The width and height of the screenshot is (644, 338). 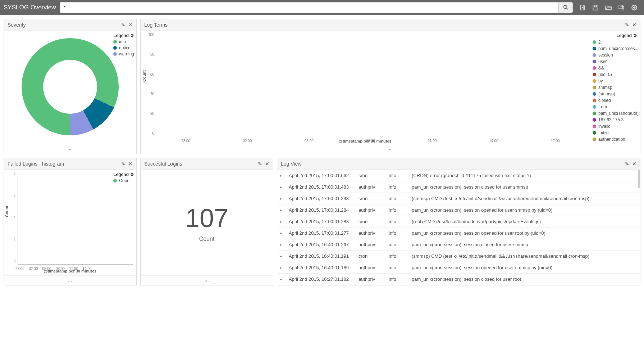 I want to click on legend-label: notice, so click(x=125, y=48).